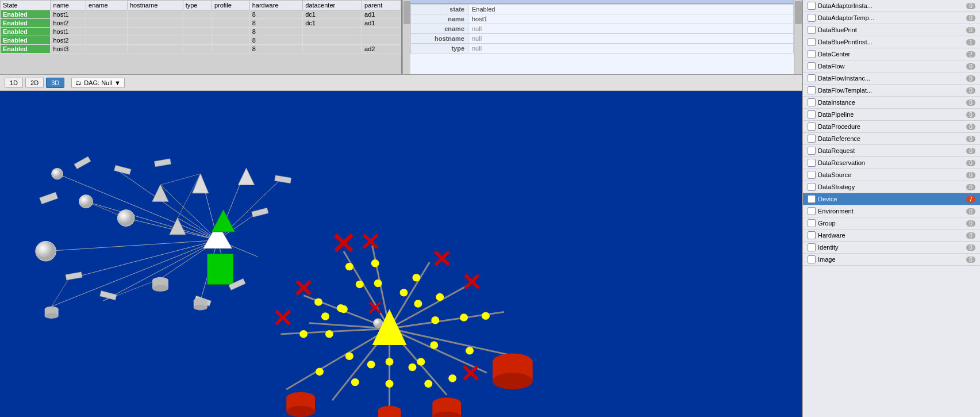 The image size is (980, 417). I want to click on col-header-type: type, so click(197, 6).